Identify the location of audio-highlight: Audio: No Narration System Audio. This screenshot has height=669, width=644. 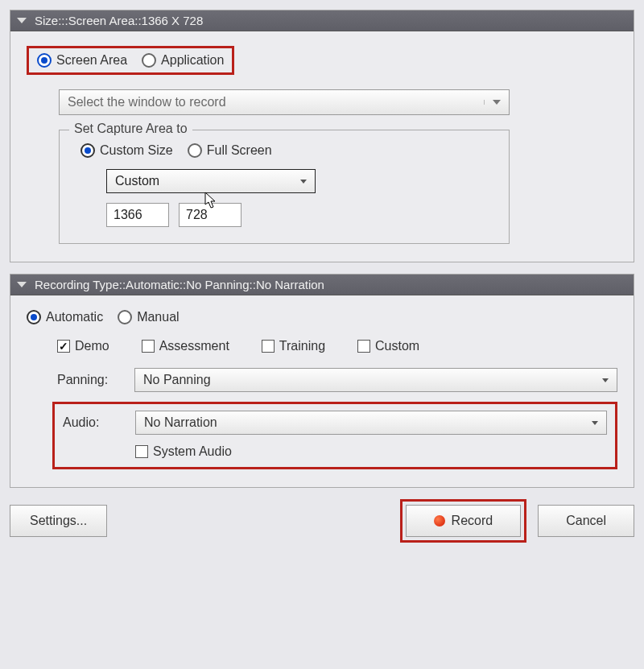
(335, 436).